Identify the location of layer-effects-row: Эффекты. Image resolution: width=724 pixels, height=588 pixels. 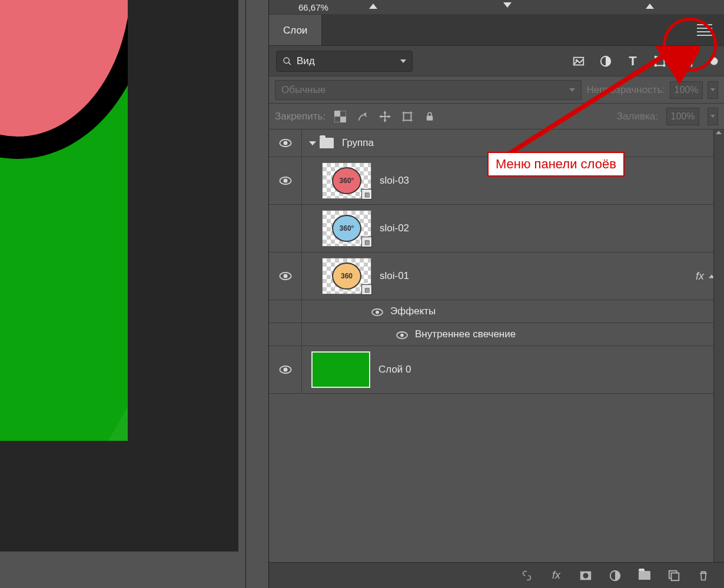
(497, 312).